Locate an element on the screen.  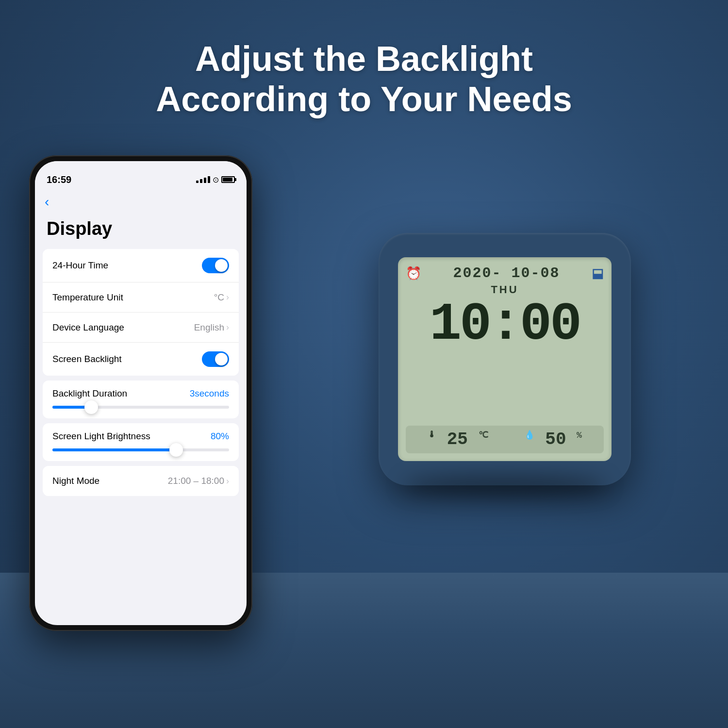
clock-humidity: 💧 50 % is located at coordinates (553, 440).